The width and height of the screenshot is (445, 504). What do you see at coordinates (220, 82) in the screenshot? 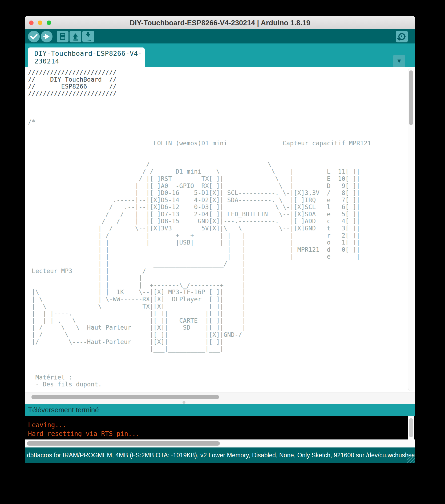
I see `code-comment-header: //////////////////////// // DIY TouchBoa…` at bounding box center [220, 82].